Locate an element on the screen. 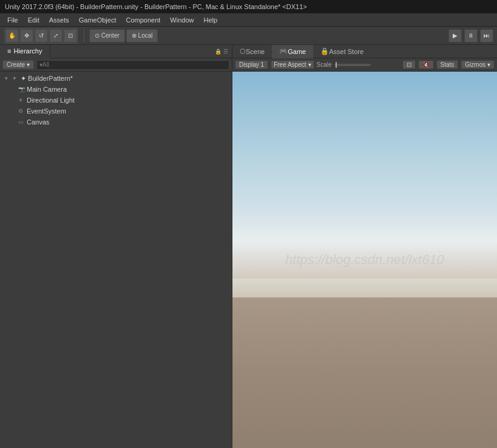 Image resolution: width=497 pixels, height=448 pixels. pivot-controls: ⊙ Center ⊕ Local is located at coordinates (124, 36).